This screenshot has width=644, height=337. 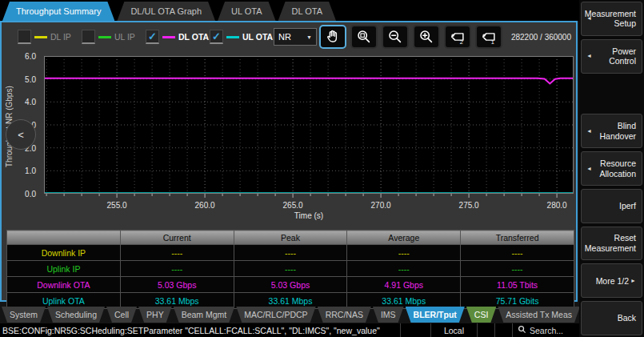 What do you see at coordinates (546, 331) in the screenshot?
I see `search-placeholder: Search...` at bounding box center [546, 331].